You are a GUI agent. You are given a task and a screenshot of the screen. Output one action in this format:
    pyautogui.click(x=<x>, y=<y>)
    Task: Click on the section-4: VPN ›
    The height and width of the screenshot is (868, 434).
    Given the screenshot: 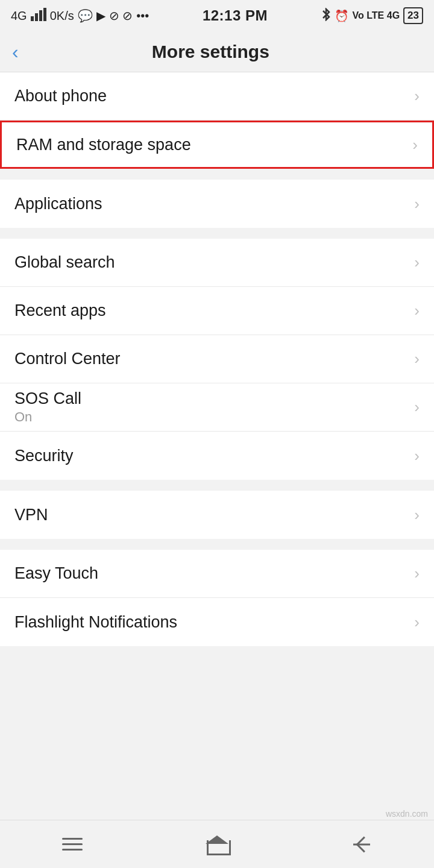 What is the action you would take?
    pyautogui.click(x=217, y=515)
    